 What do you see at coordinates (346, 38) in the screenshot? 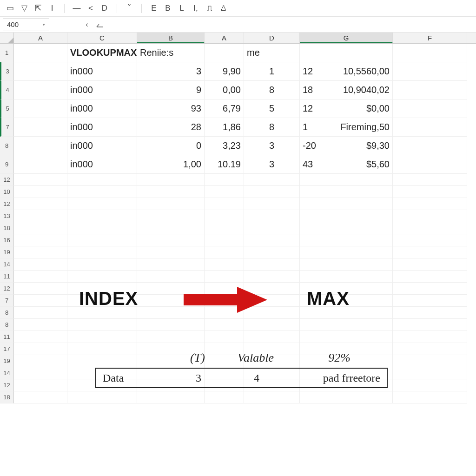
I see `col-header: G` at bounding box center [346, 38].